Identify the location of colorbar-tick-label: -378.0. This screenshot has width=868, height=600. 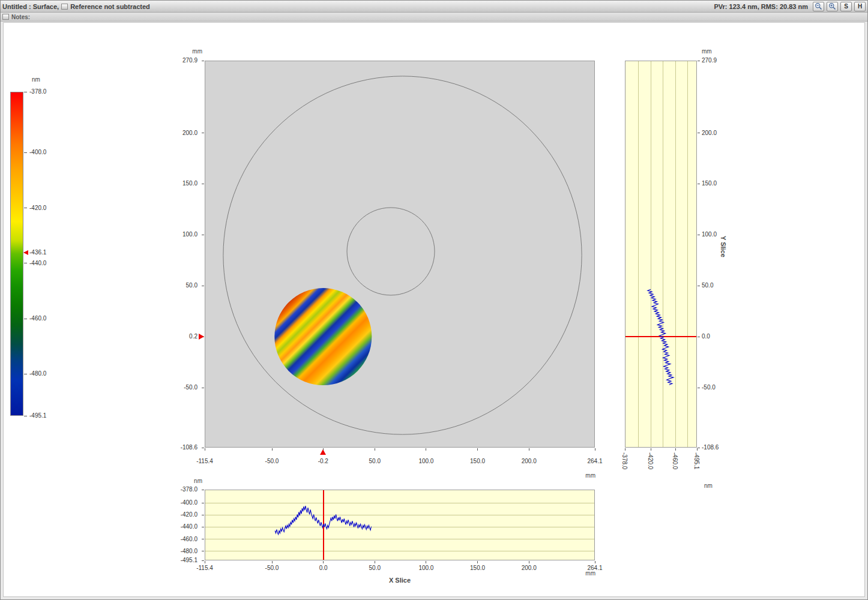
(38, 91).